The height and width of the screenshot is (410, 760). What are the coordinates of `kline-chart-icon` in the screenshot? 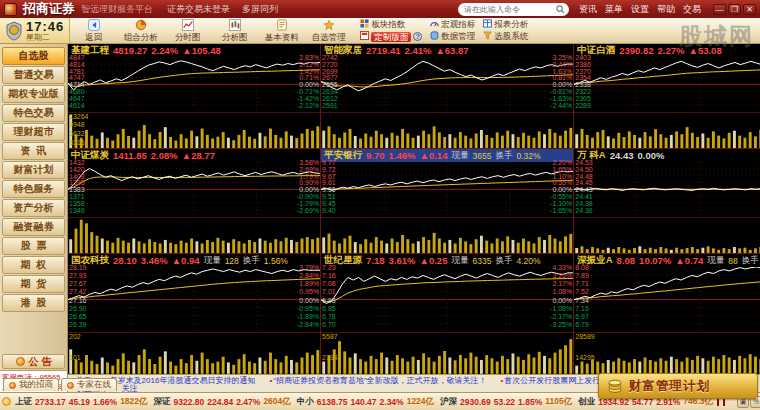 It's located at (235, 26).